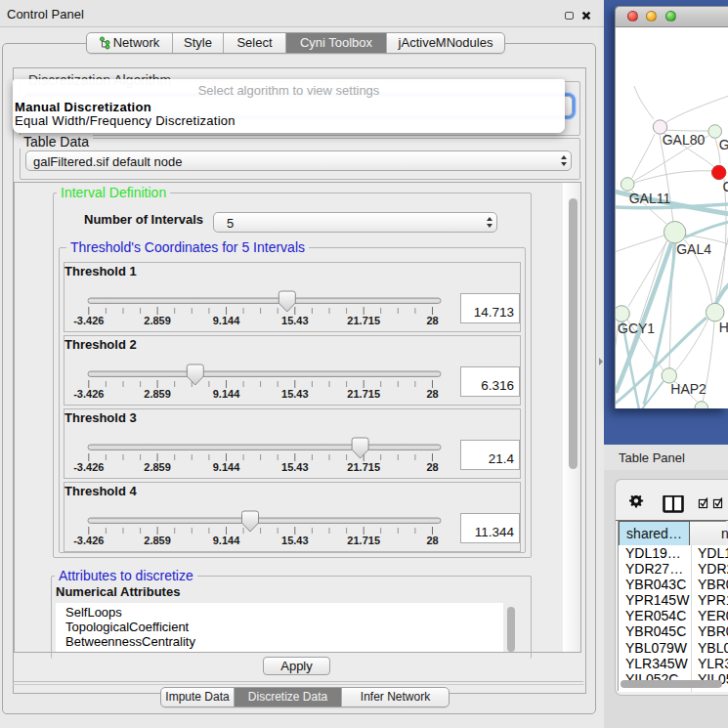 Image resolution: width=728 pixels, height=728 pixels. Describe the element at coordinates (723, 145) in the screenshot. I see `svg-text: GAL2` at that location.